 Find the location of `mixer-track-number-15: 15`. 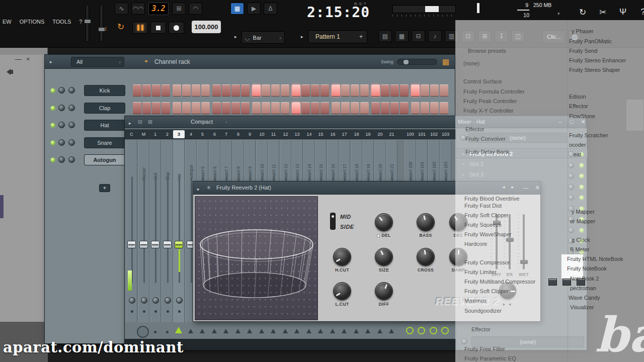

mixer-track-number-15: 15 is located at coordinates (321, 134).